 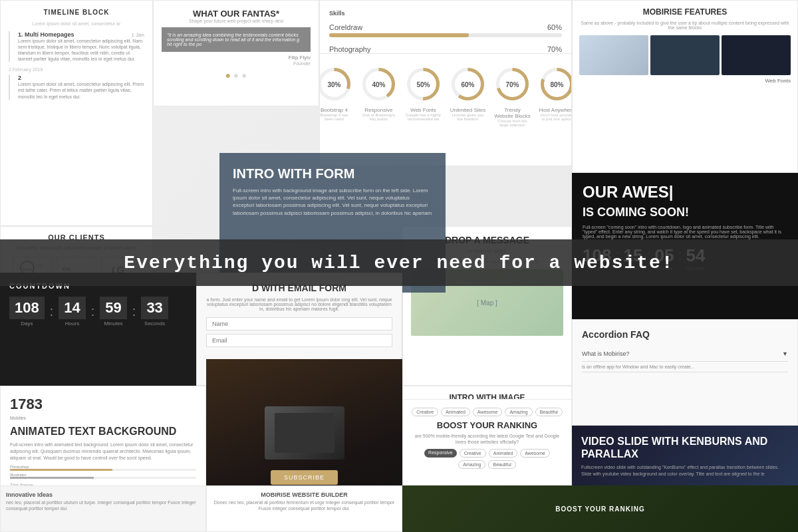 What do you see at coordinates (488, 412) in the screenshot?
I see `tab-awesome: Awesome` at bounding box center [488, 412].